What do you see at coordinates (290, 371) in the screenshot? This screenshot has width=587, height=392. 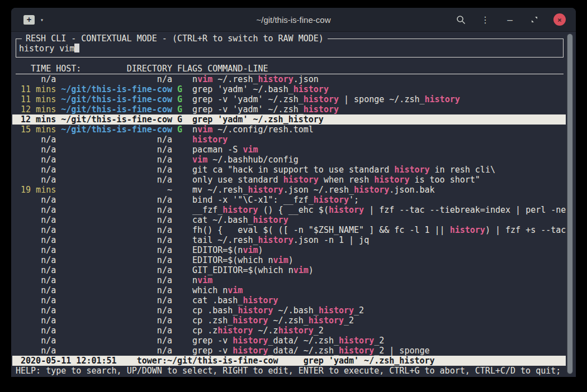 I see `help-line: HELP: type to search, UP/DOWN to select,…` at bounding box center [290, 371].